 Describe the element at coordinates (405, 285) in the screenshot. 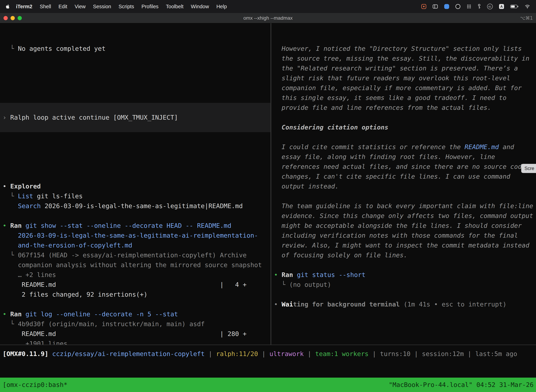

I see `terminal-line: └ (no output)` at that location.